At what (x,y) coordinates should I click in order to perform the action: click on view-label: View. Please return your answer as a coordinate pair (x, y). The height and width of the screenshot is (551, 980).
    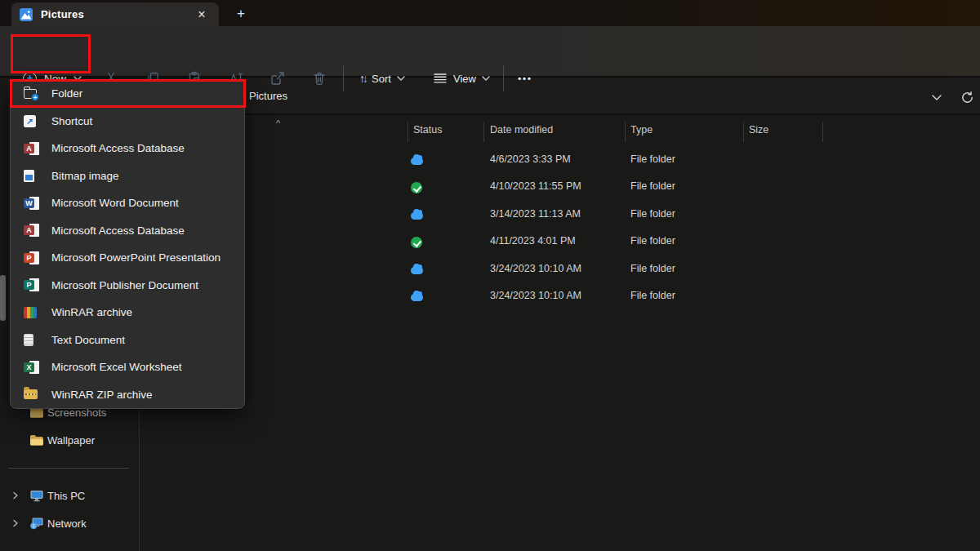
    Looking at the image, I should click on (465, 78).